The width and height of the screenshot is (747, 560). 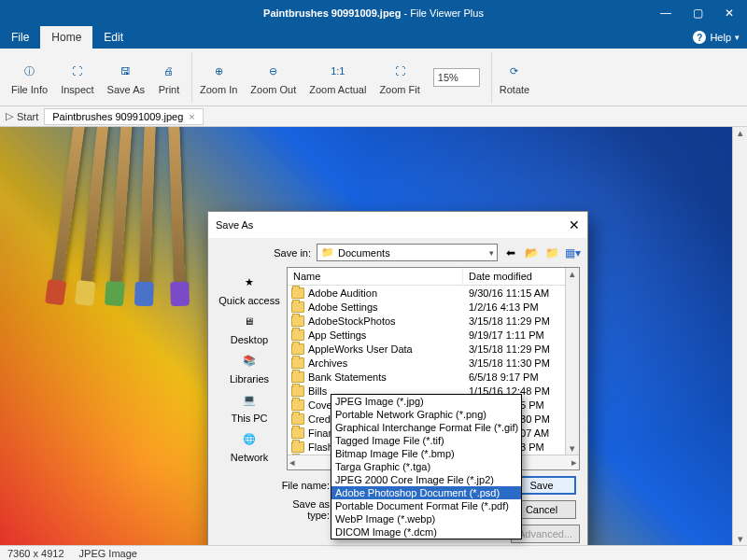 I want to click on place-desktop: 🖥Desktop, so click(x=249, y=328).